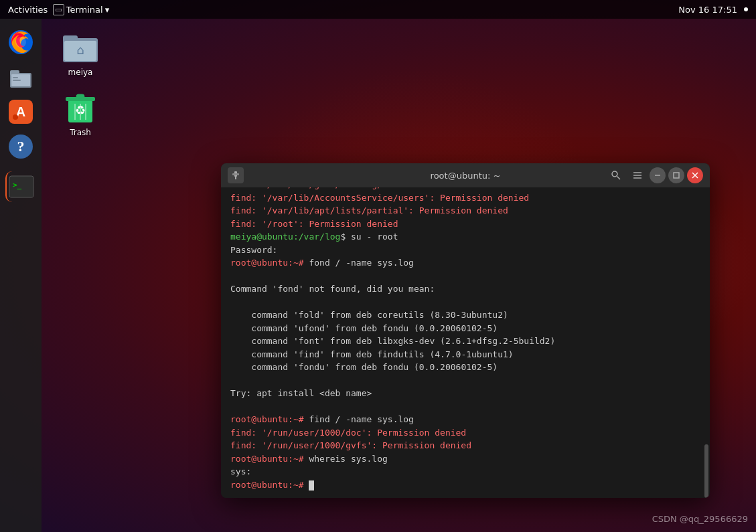 This screenshot has width=756, height=532. Describe the element at coordinates (713, 9) in the screenshot. I see `topbar-right: Nov 16 17:51` at that location.